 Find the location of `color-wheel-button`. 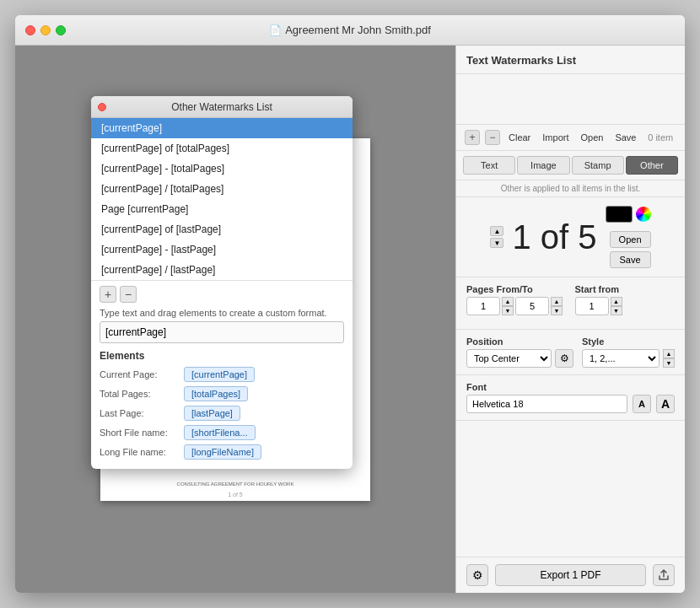

color-wheel-button is located at coordinates (643, 214).